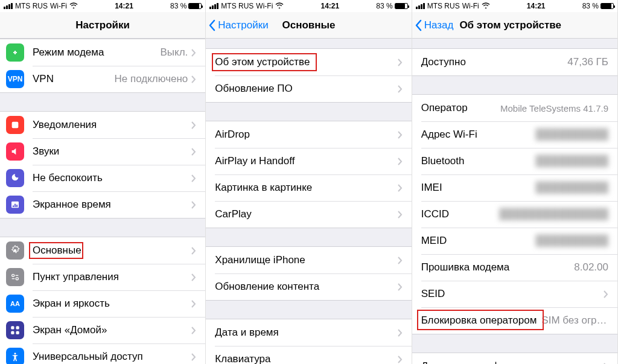 This screenshot has width=618, height=364. I want to click on row-pip: Картинка в картинке, so click(308, 188).